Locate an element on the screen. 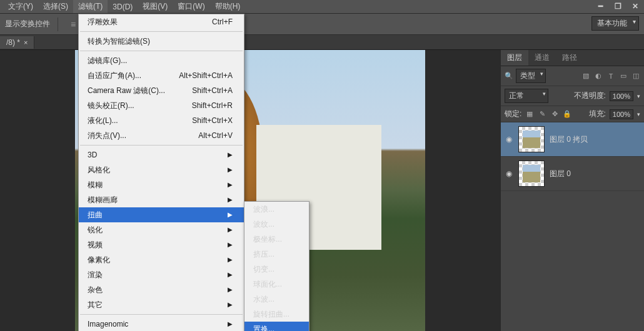  submenu-item: 置换... is located at coordinates (276, 326).